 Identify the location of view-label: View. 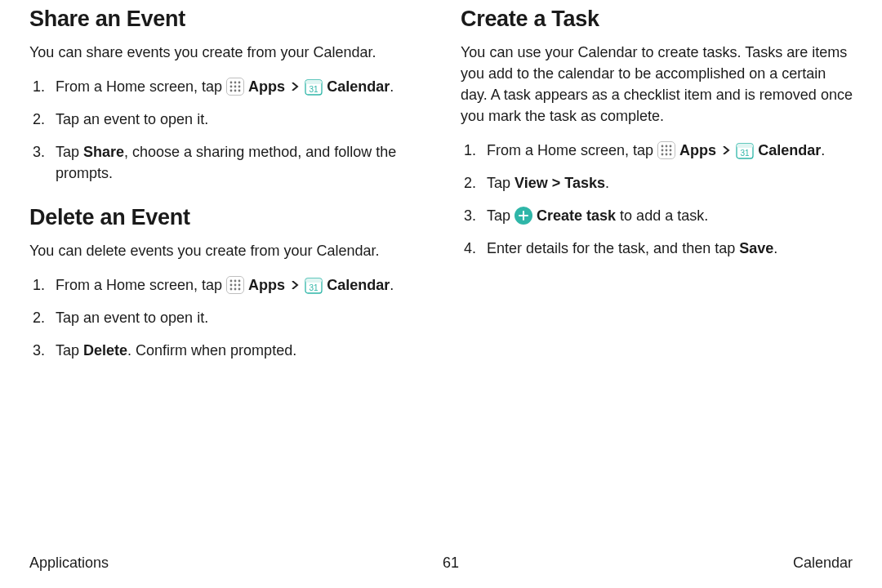
(531, 183).